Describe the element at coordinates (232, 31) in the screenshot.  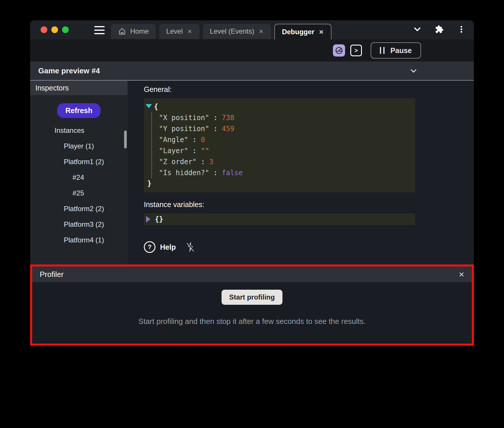
I see `tab-label: Level (Events)` at that location.